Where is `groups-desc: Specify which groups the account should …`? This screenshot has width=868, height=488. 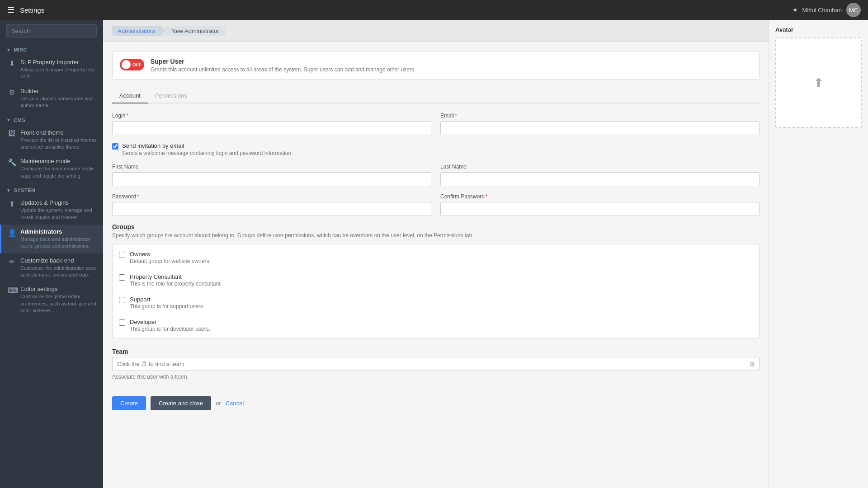 groups-desc: Specify which groups the account should … is located at coordinates (436, 235).